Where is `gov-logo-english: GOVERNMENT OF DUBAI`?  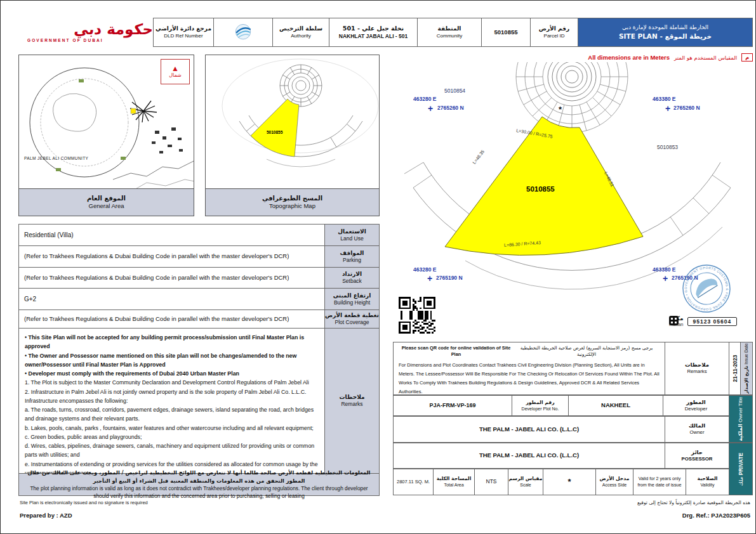
gov-logo-english: GOVERNMENT OF DUBAI is located at coordinates (90, 41).